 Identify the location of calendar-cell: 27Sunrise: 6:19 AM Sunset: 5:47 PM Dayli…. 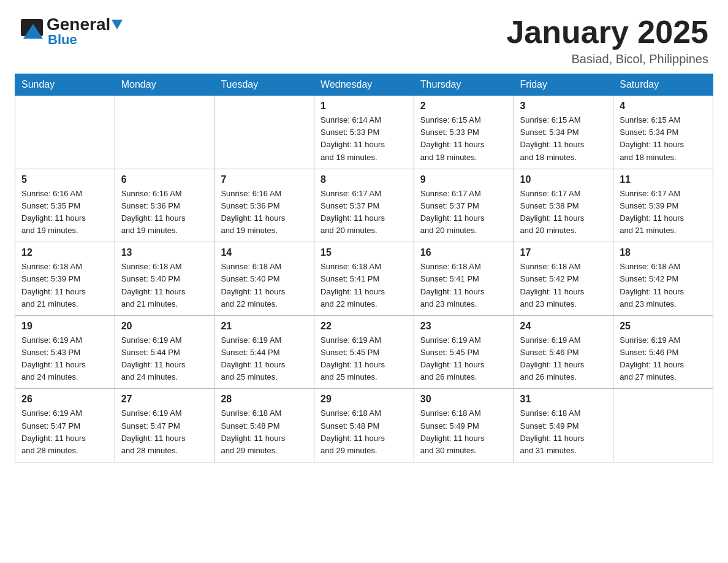
(164, 426).